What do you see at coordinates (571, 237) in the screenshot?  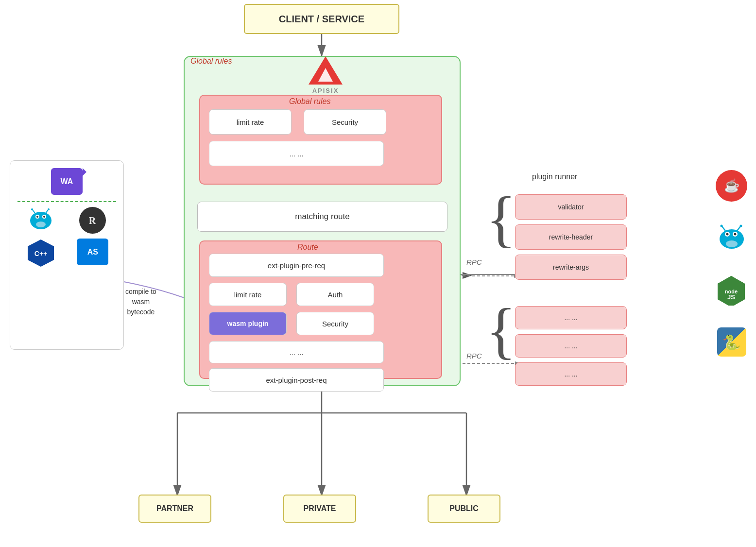 I see `rewrite-header-box: rewrite-header` at bounding box center [571, 237].